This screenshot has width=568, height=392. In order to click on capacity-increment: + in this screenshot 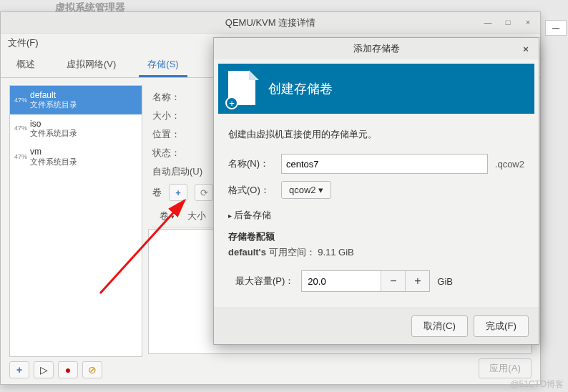, I will do `click(417, 281)`.